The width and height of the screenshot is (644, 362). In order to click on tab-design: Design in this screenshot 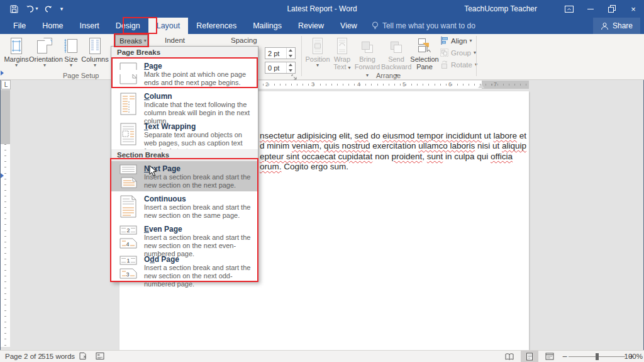, I will do `click(128, 26)`.